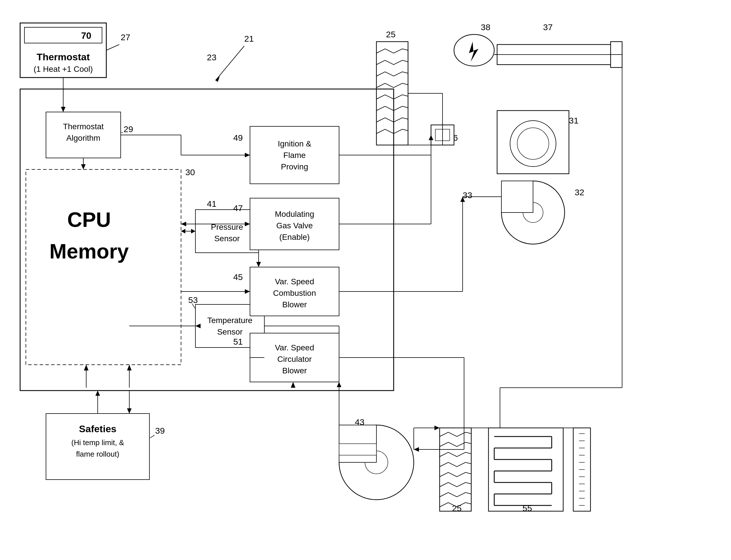 This screenshot has height=560, width=731. What do you see at coordinates (230, 320) in the screenshot?
I see `temperature-sensor-label-1: Temperature` at bounding box center [230, 320].